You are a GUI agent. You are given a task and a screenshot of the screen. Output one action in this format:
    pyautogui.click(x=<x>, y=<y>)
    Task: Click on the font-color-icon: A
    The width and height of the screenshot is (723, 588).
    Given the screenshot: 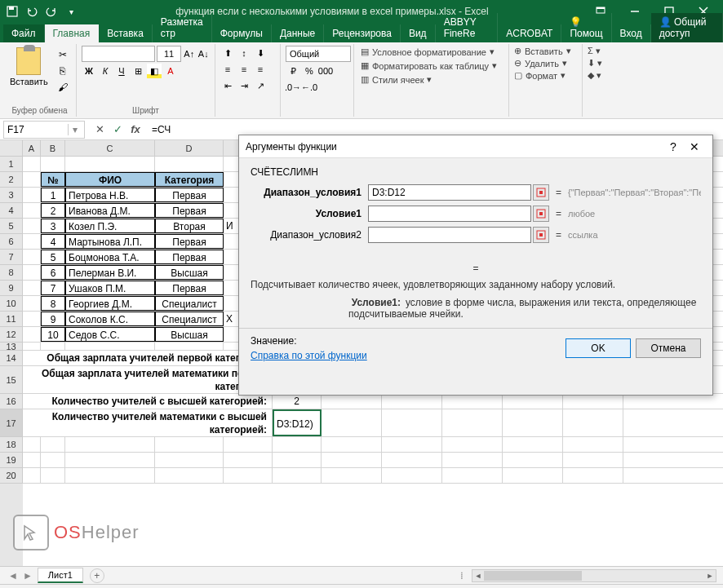 What is the action you would take?
    pyautogui.click(x=171, y=71)
    